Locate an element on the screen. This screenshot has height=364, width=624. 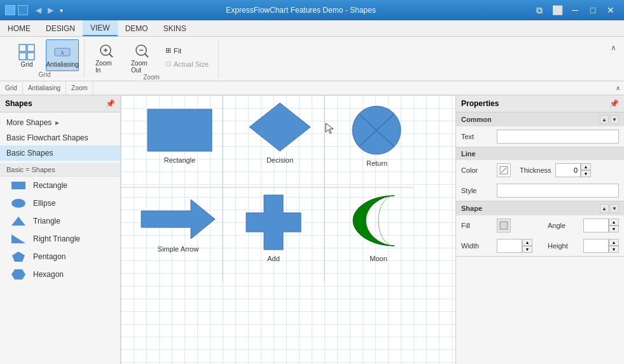
shape-section: Shape ▲ ▼ Fill Angle ▲ ▼ is located at coordinates (540, 229).